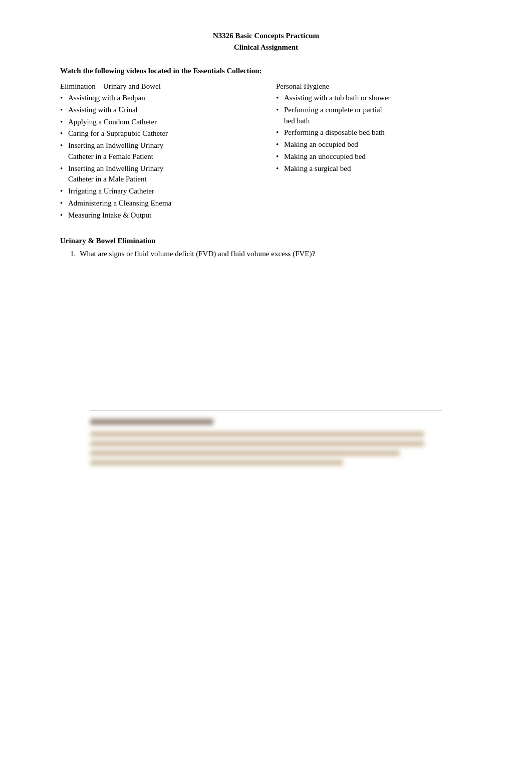  Describe the element at coordinates (266, 36) in the screenshot. I see `title-line-1: N3326 Basic Concepts Practicum` at that location.